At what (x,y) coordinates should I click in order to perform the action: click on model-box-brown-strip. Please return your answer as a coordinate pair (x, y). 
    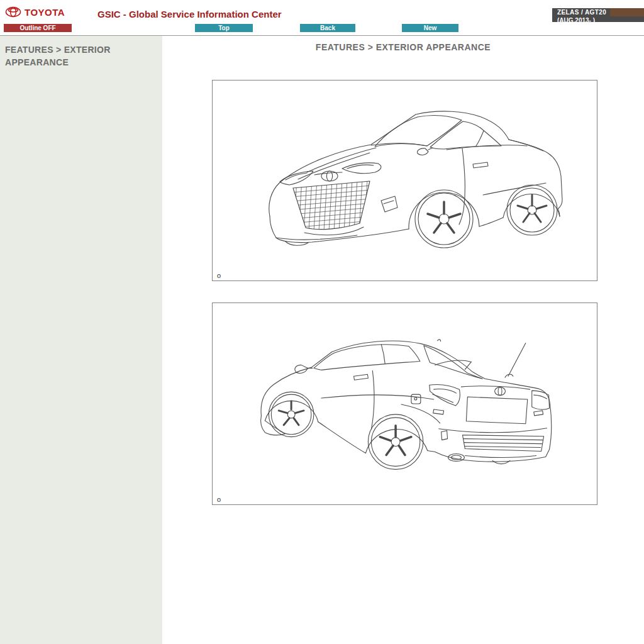
    Looking at the image, I should click on (627, 13).